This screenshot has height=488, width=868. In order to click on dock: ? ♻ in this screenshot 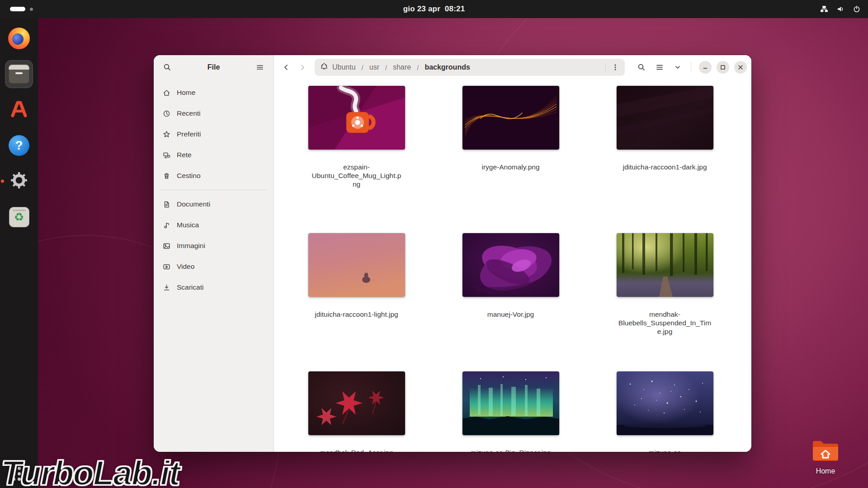, I will do `click(19, 253)`.